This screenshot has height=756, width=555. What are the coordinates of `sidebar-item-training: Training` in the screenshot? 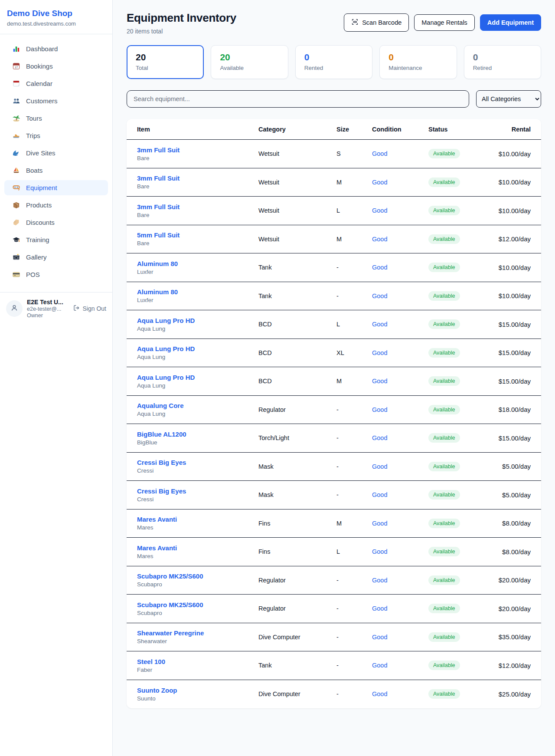 It's located at (56, 240).